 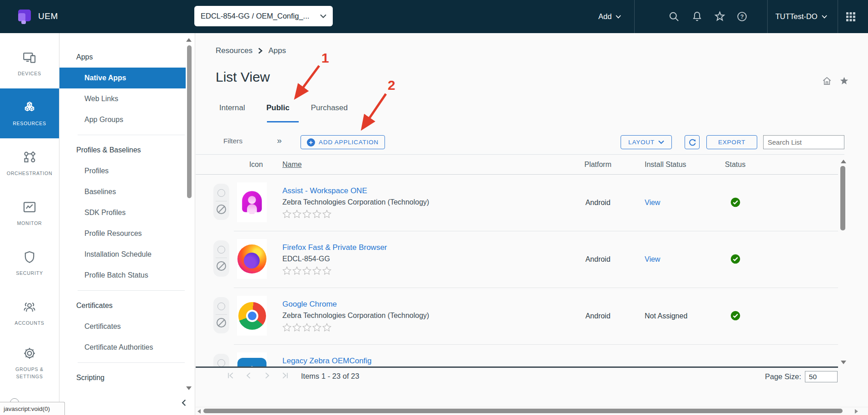 I want to click on nav-section-header-scripting: Scripting, so click(x=127, y=378).